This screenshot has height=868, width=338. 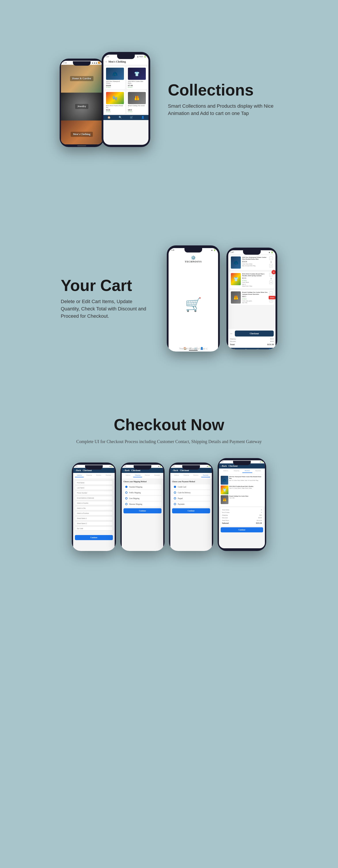 What do you see at coordinates (143, 493) in the screenshot?
I see `shipping-option-1: FedEx Shipping` at bounding box center [143, 493].